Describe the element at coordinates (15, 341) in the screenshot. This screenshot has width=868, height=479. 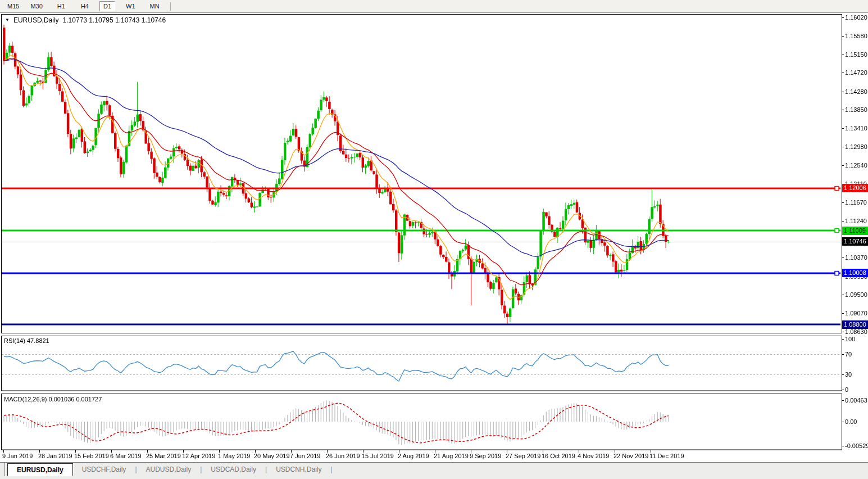
I see `rsi-name: RSI(14)` at that location.